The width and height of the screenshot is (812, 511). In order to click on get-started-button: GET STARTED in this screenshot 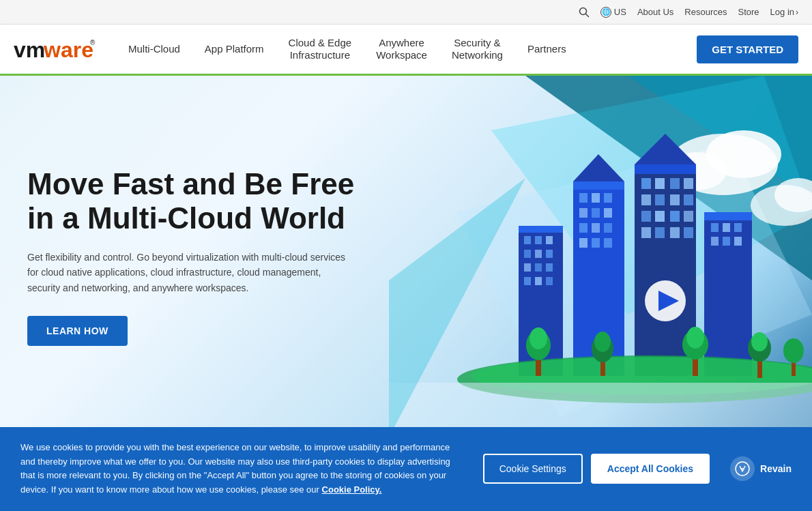, I will do `click(748, 49)`.